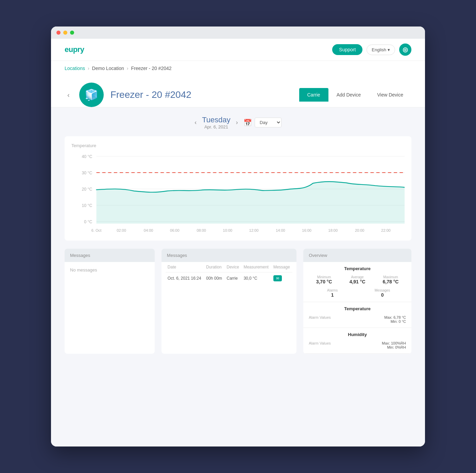 This screenshot has height=473, width=476. Describe the element at coordinates (324, 277) in the screenshot. I see `stat-min-label: Minimum` at that location.